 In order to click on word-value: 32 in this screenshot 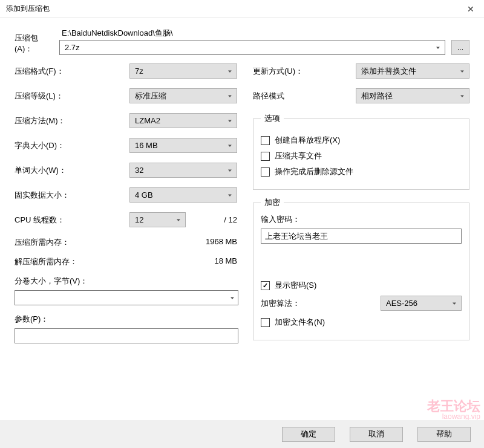, I will do `click(139, 170)`.